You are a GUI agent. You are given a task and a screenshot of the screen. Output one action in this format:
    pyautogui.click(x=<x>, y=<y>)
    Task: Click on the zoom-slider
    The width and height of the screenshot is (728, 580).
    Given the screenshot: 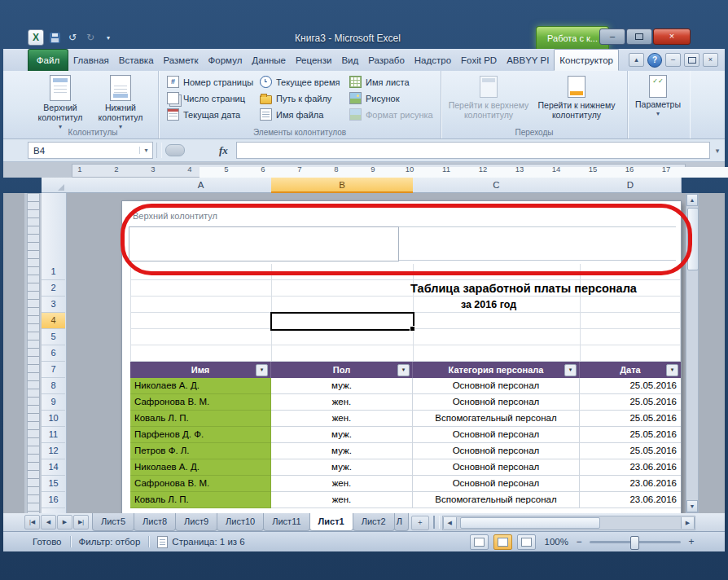 What is the action you would take?
    pyautogui.click(x=635, y=543)
    